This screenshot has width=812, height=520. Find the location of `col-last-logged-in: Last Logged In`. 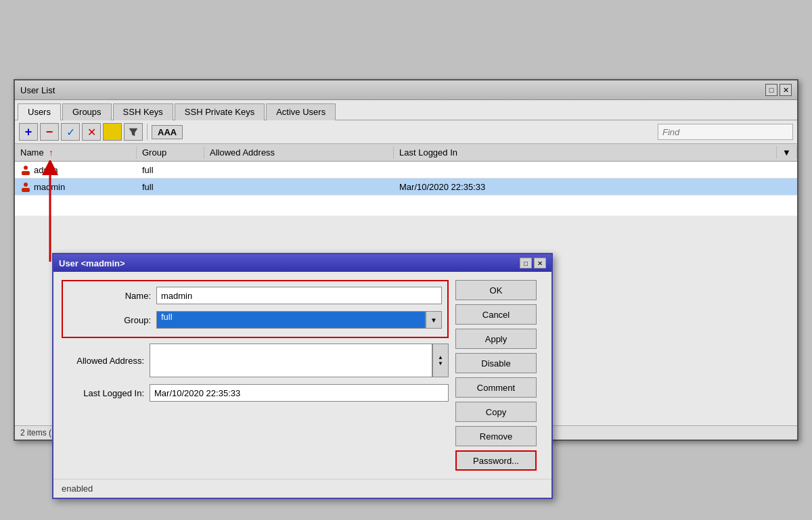

col-last-logged-in: Last Logged In is located at coordinates (585, 153).